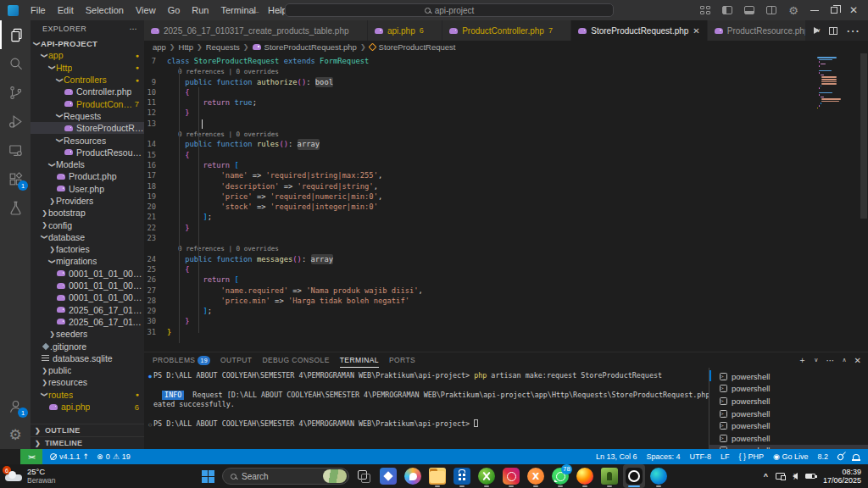  What do you see at coordinates (710, 376) in the screenshot?
I see `sessions-scrollbar` at bounding box center [710, 376].